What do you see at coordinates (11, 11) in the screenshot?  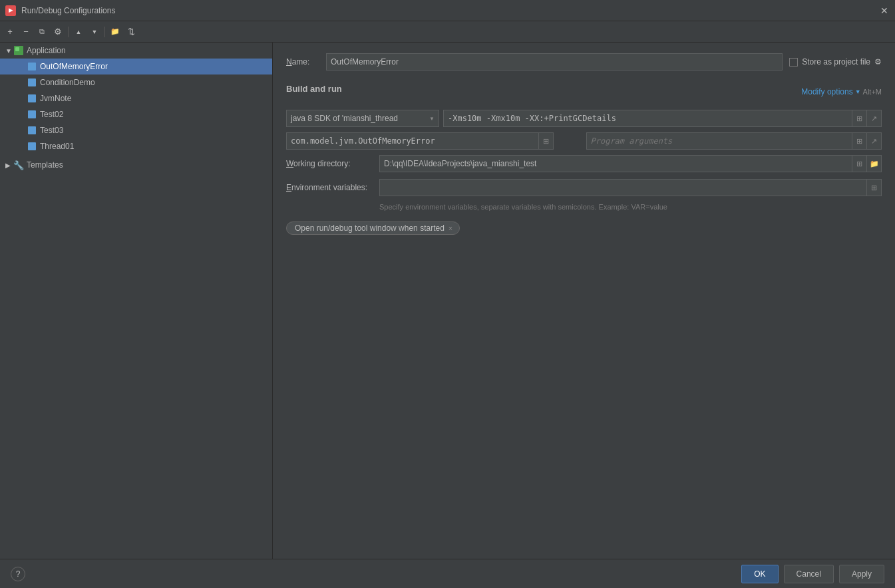 I see `app-logo-icon: ▶` at bounding box center [11, 11].